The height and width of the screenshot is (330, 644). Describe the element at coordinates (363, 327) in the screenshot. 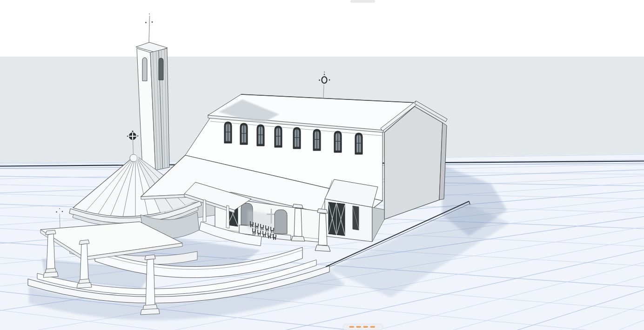

I see `bottom-sheet-peek` at that location.